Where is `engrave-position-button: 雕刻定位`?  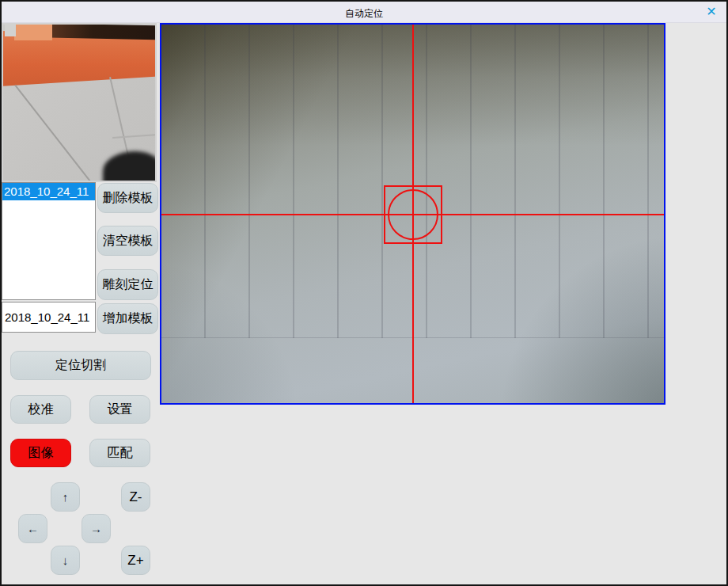 engrave-position-button: 雕刻定位 is located at coordinates (128, 285).